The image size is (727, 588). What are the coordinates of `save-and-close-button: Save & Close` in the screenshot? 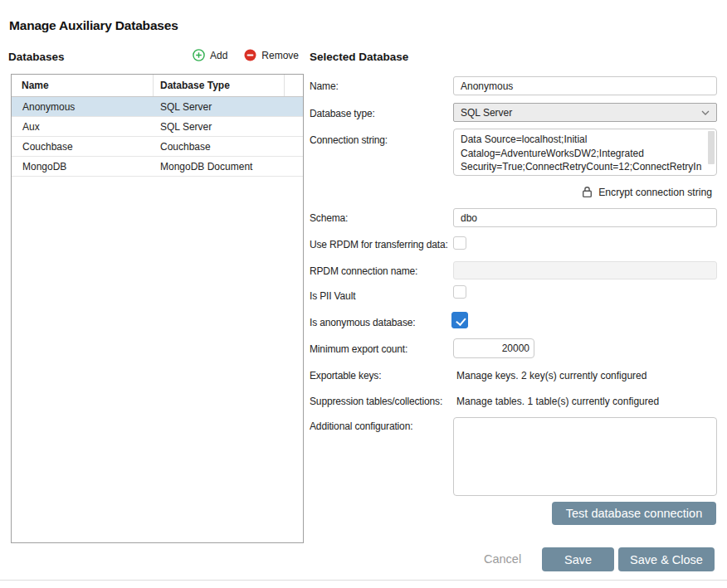 It's located at (666, 559).